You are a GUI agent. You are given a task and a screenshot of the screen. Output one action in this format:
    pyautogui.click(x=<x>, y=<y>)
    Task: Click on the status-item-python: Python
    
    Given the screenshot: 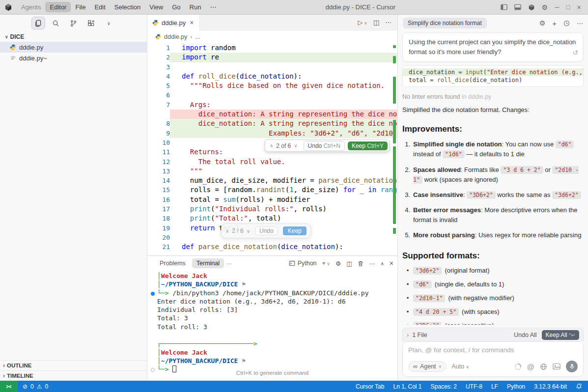 What is the action you would take?
    pyautogui.click(x=516, y=387)
    